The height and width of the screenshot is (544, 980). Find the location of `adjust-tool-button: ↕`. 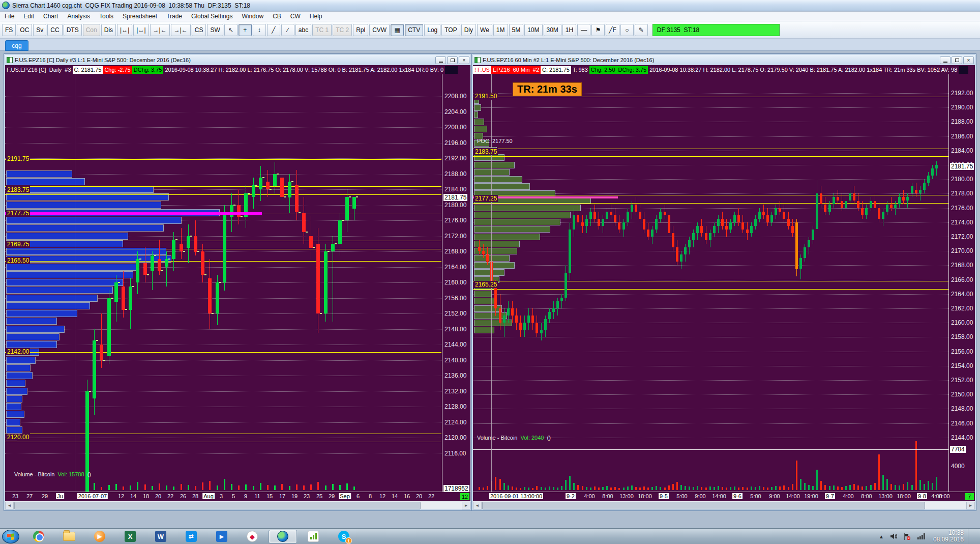

adjust-tool-button: ↕ is located at coordinates (259, 30).